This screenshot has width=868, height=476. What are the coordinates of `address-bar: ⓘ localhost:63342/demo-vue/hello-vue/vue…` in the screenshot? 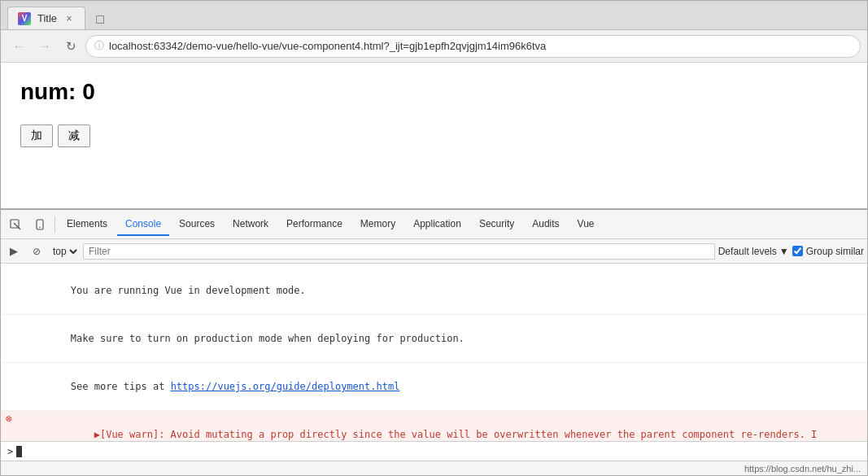 It's located at (473, 46).